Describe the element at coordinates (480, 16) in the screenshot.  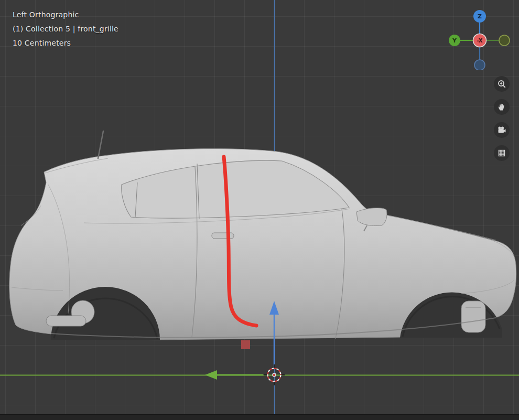
I see `gizmo-z-axis: Z` at that location.